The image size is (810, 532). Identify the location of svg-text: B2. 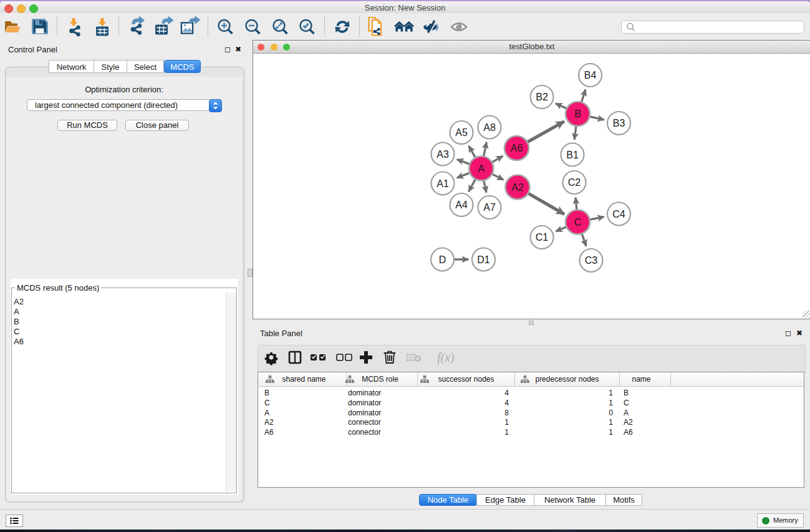
(542, 97).